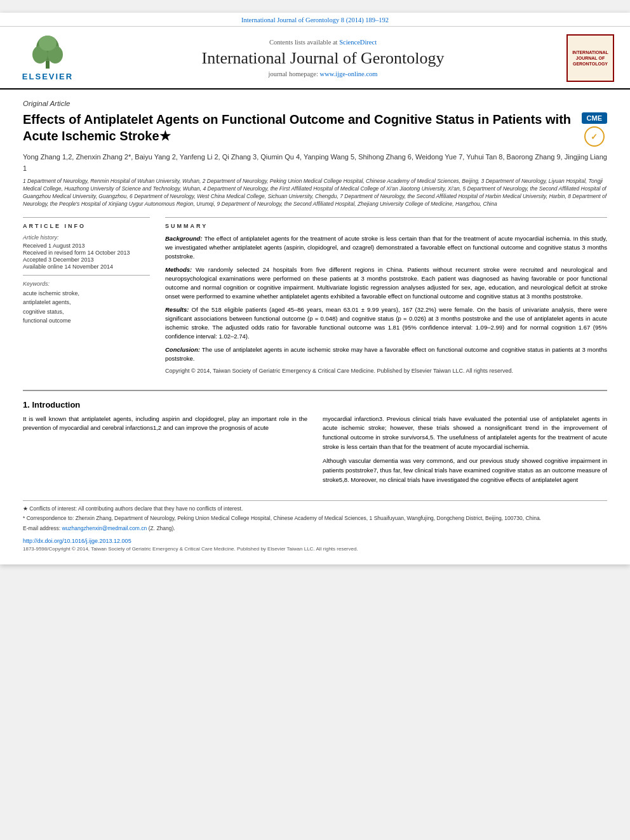 The image size is (630, 840). I want to click on keyword-3: cognitive status,, so click(86, 312).